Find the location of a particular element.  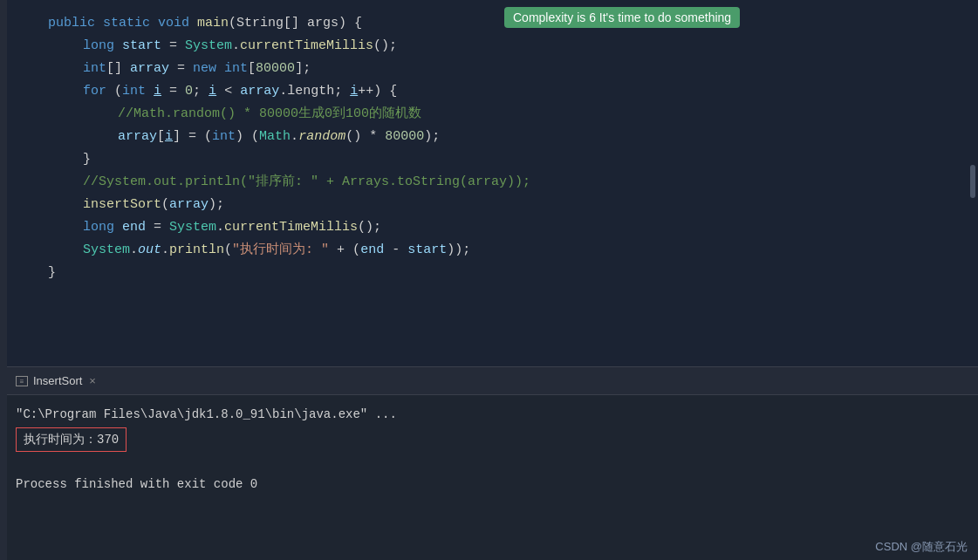

code-line: insertSort(array); is located at coordinates (513, 205).